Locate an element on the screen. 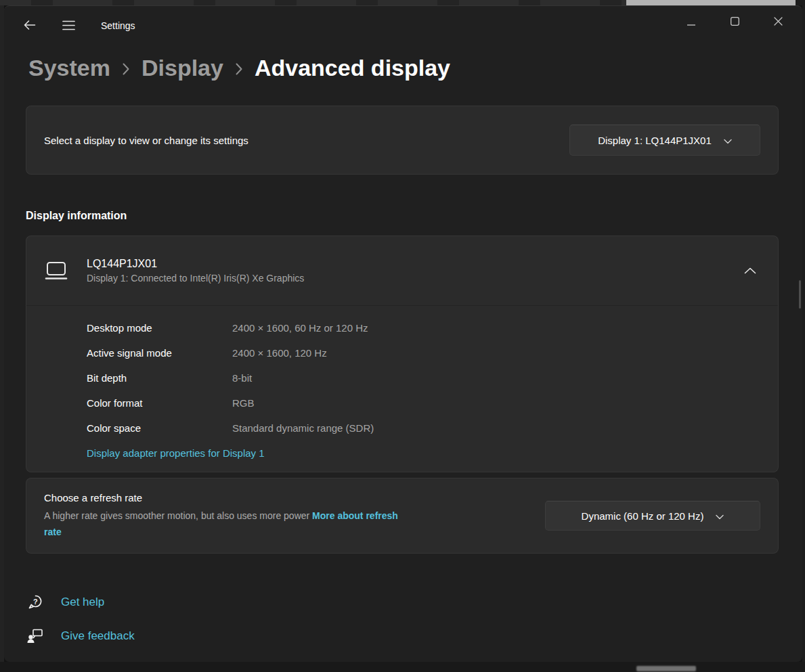  refresh-rate-card: Choose a refresh rate A higher rate give… is located at coordinates (402, 516).